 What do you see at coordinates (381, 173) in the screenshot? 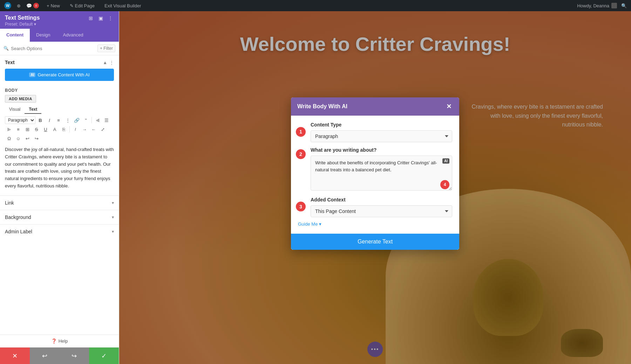
I see `writing-topic-textarea: Write about the benefits of incorporatin…` at bounding box center [381, 173].